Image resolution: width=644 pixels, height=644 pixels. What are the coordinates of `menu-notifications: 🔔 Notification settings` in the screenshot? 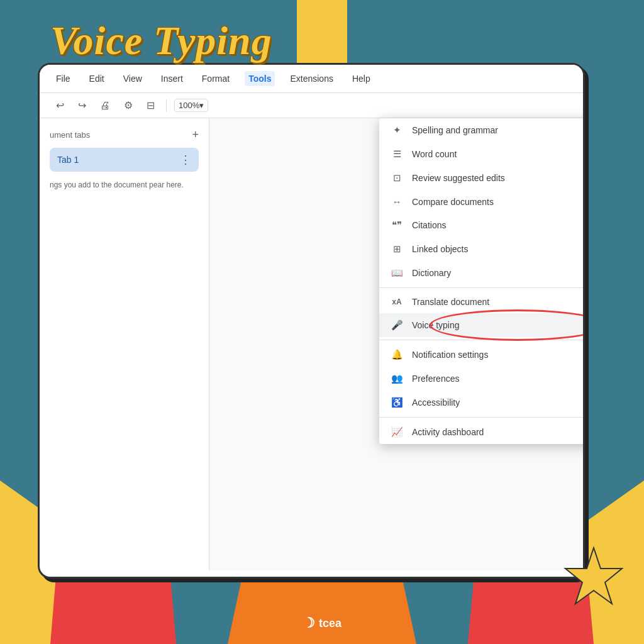 It's located at (482, 355).